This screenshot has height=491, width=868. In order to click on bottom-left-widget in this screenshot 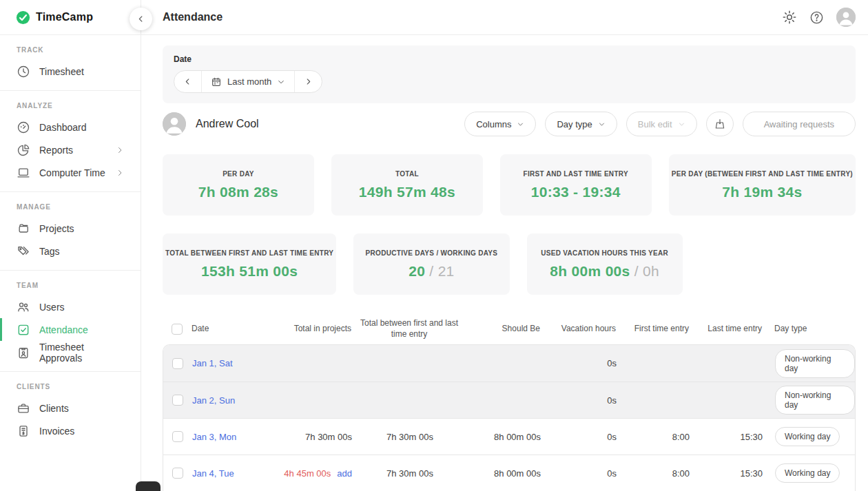, I will do `click(148, 486)`.